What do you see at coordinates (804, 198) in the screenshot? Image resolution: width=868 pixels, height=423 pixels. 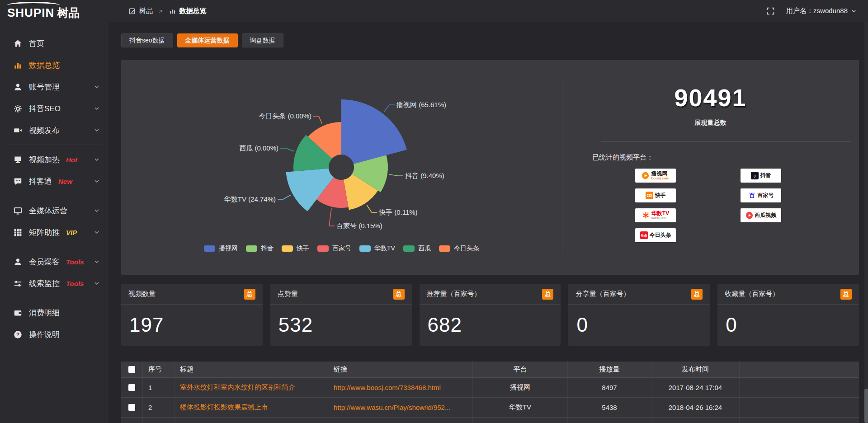 I see `platform-badge-column-2: ♪ 抖音 百 百家号 西瓜视频` at bounding box center [804, 198].